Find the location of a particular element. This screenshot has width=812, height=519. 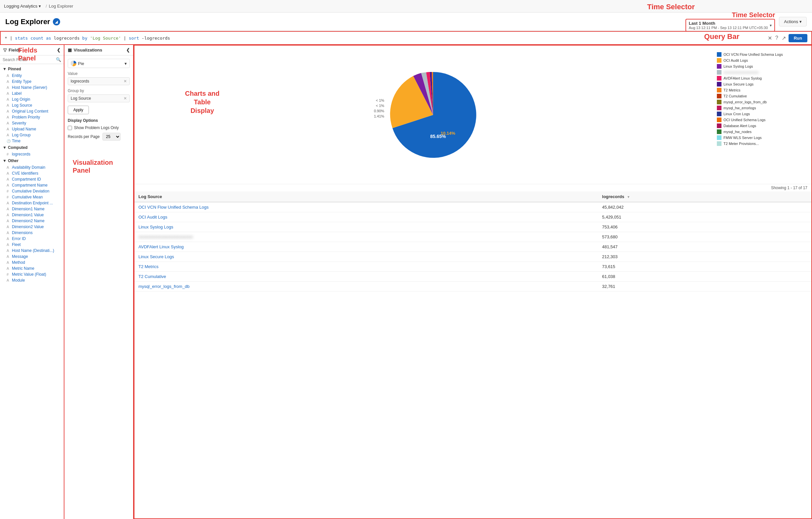

apply-button: Apply is located at coordinates (78, 110).